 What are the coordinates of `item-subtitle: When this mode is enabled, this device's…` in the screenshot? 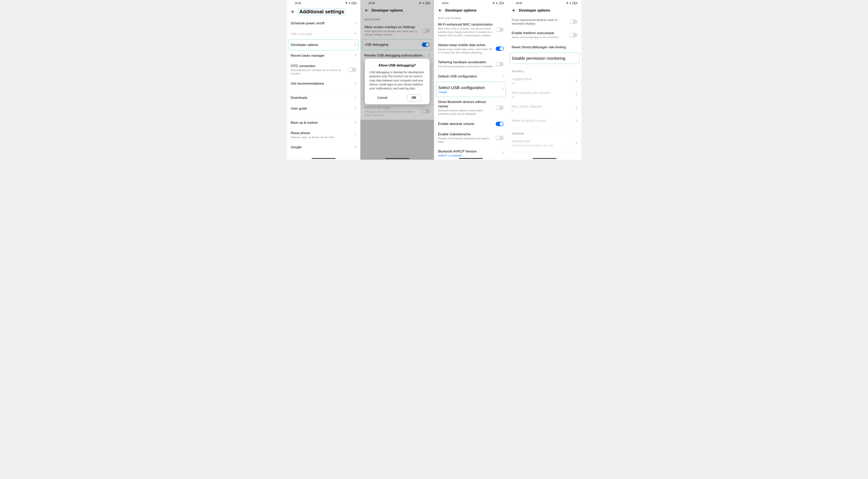 It's located at (466, 32).